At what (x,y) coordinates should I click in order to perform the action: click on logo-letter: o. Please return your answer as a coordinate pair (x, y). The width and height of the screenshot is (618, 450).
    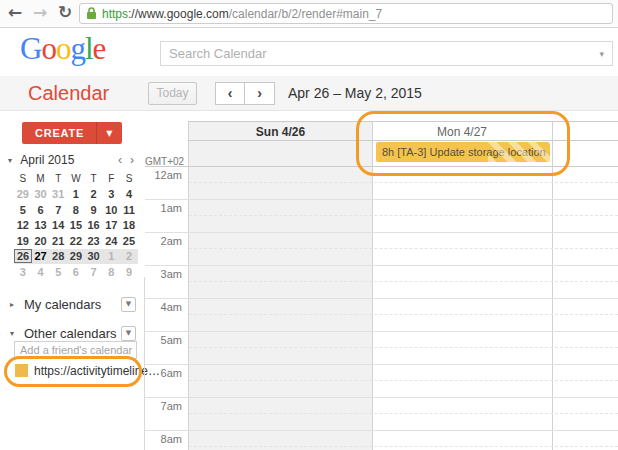
    Looking at the image, I should click on (64, 48).